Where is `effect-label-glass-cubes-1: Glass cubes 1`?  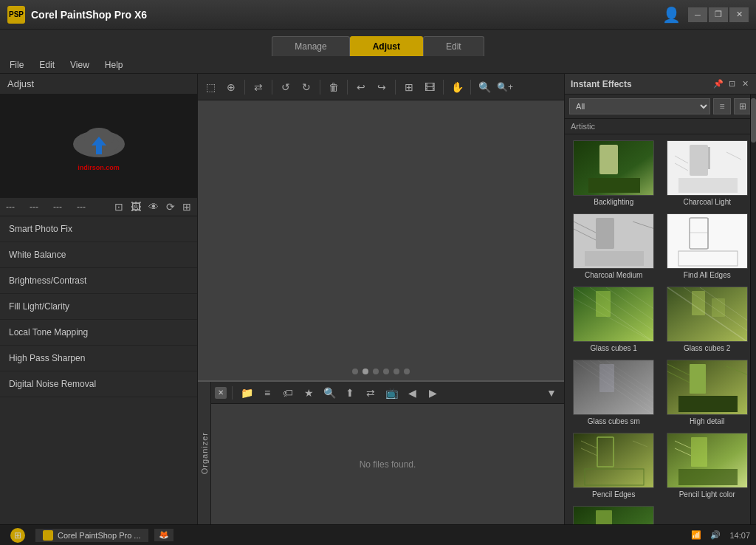 effect-label-glass-cubes-1: Glass cubes 1 is located at coordinates (614, 349).